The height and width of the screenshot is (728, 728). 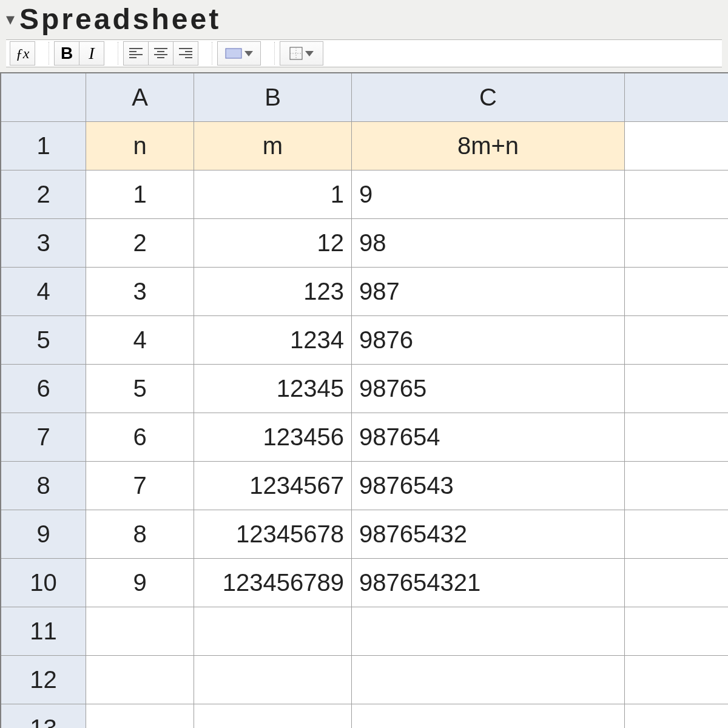 What do you see at coordinates (364, 19) in the screenshot?
I see `panel-header: ▾ Spreadsheet` at bounding box center [364, 19].